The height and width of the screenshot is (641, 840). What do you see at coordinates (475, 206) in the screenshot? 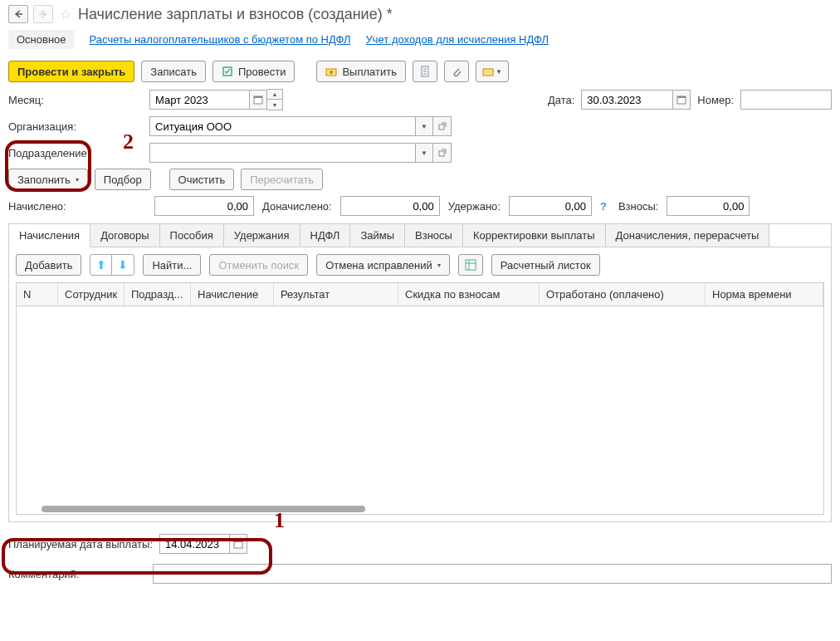
I see `withheld-label: Удержано:` at bounding box center [475, 206].